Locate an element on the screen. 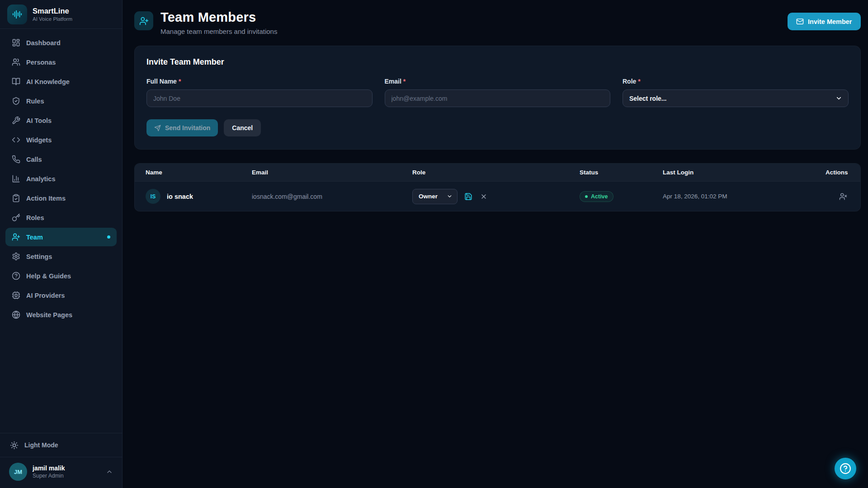 This screenshot has height=488, width=868. sun-icon is located at coordinates (14, 446).